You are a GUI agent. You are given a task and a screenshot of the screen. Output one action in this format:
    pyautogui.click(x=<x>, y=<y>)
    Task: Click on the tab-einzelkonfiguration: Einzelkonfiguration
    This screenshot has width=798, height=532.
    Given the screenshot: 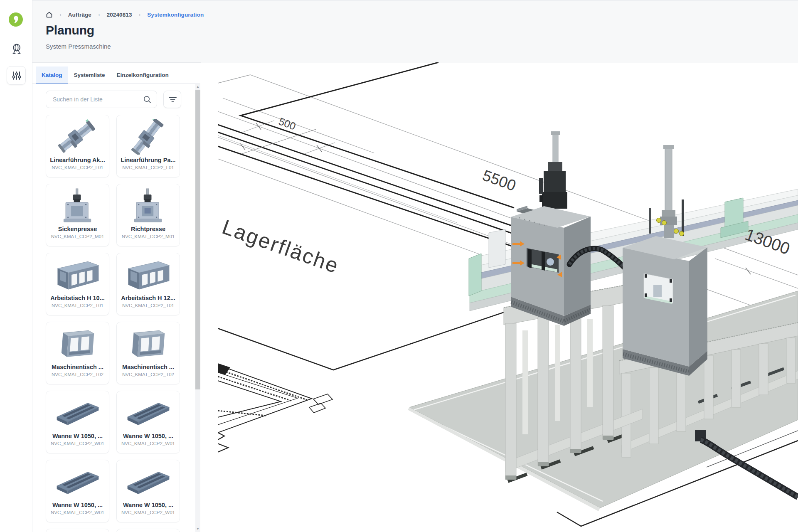 What is the action you would take?
    pyautogui.click(x=143, y=75)
    